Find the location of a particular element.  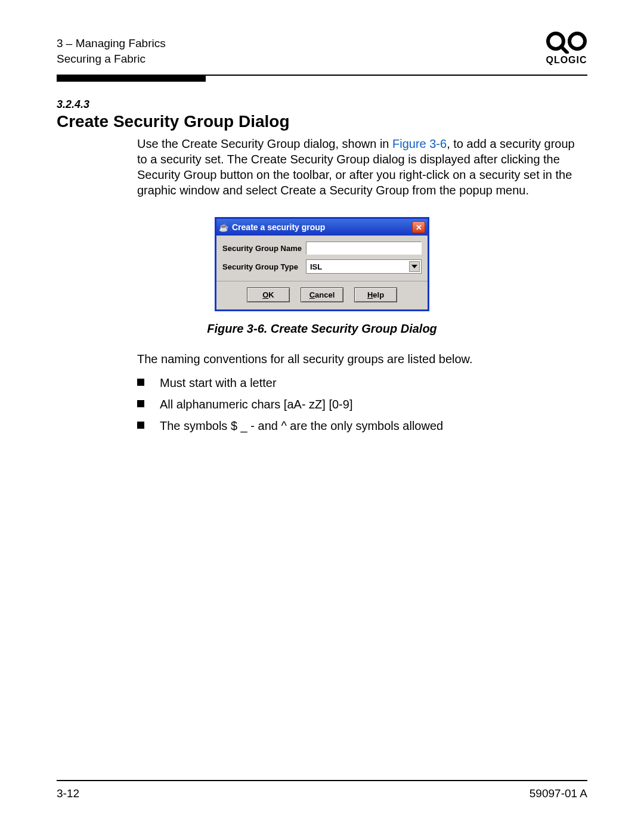

help-button: Help is located at coordinates (376, 295).